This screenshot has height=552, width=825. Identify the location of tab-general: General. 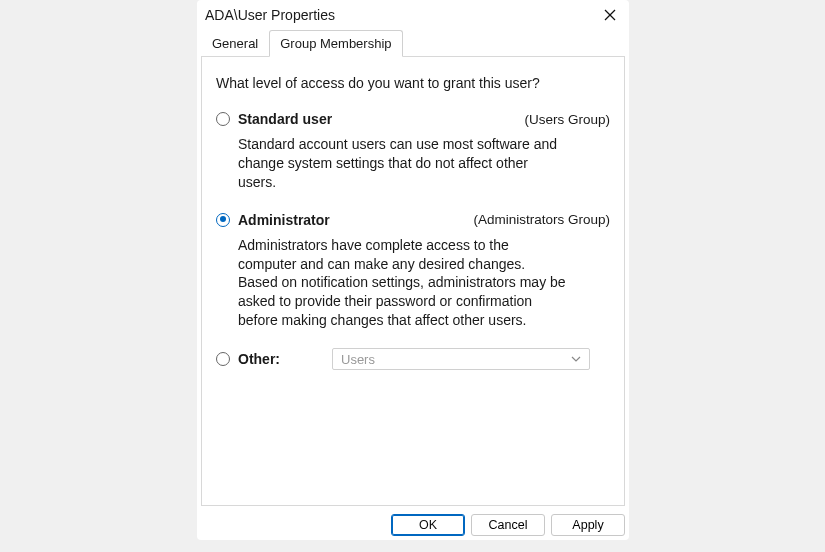
(235, 44).